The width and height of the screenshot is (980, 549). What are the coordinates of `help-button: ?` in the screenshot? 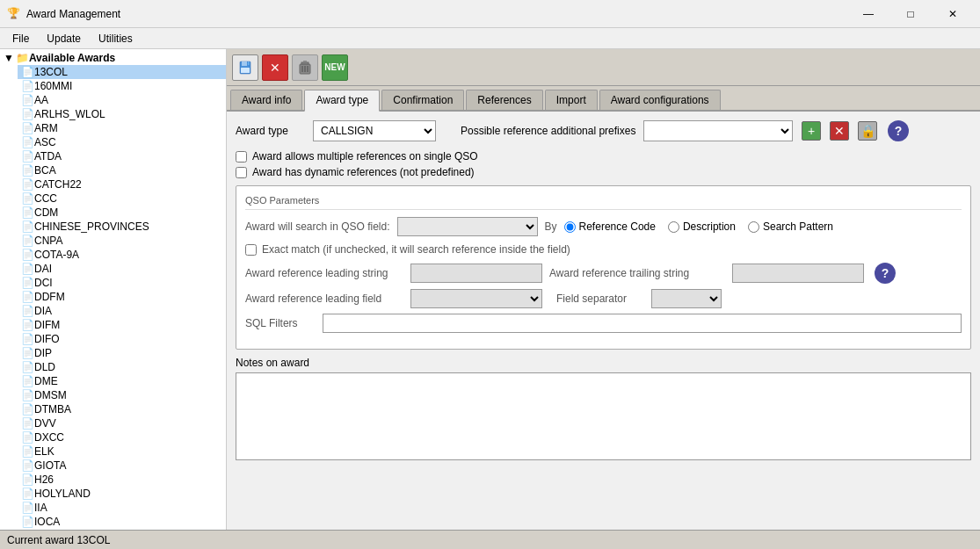 It's located at (898, 131).